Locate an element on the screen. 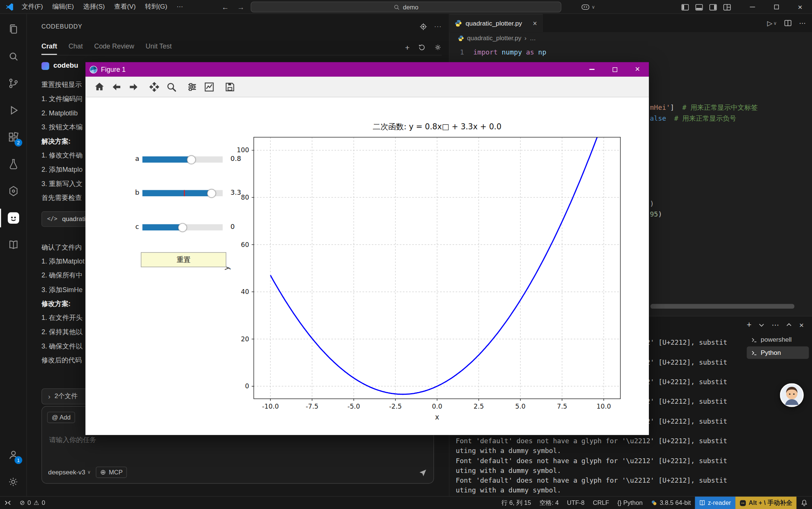 The image size is (812, 509). account-button: 1 is located at coordinates (13, 455).